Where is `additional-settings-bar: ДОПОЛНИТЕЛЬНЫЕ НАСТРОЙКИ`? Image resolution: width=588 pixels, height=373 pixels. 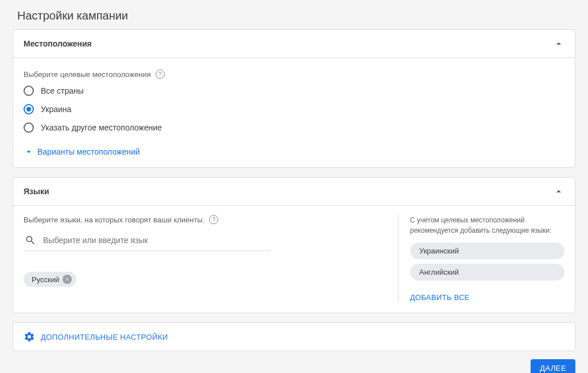 additional-settings-bar: ДОПОЛНИТЕЛЬНЫЕ НАСТРОЙКИ is located at coordinates (294, 337).